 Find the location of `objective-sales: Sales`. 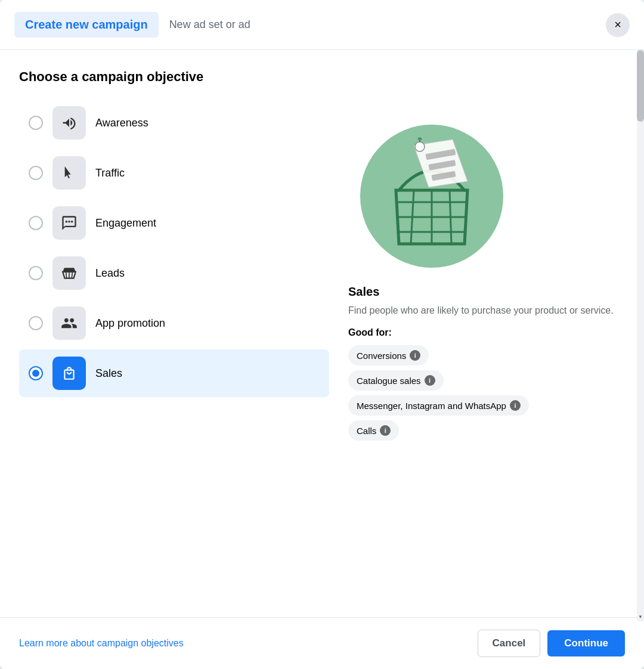

objective-sales: Sales is located at coordinates (174, 373).